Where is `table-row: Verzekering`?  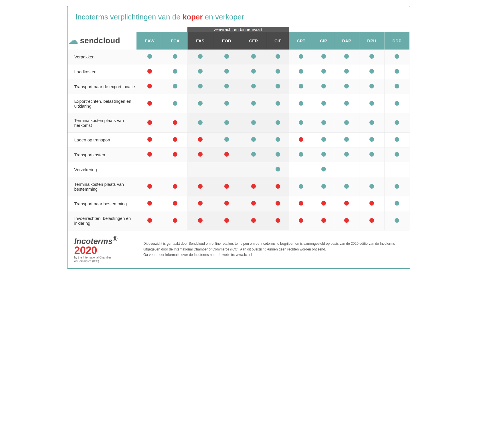 table-row: Verzekering is located at coordinates (239, 170).